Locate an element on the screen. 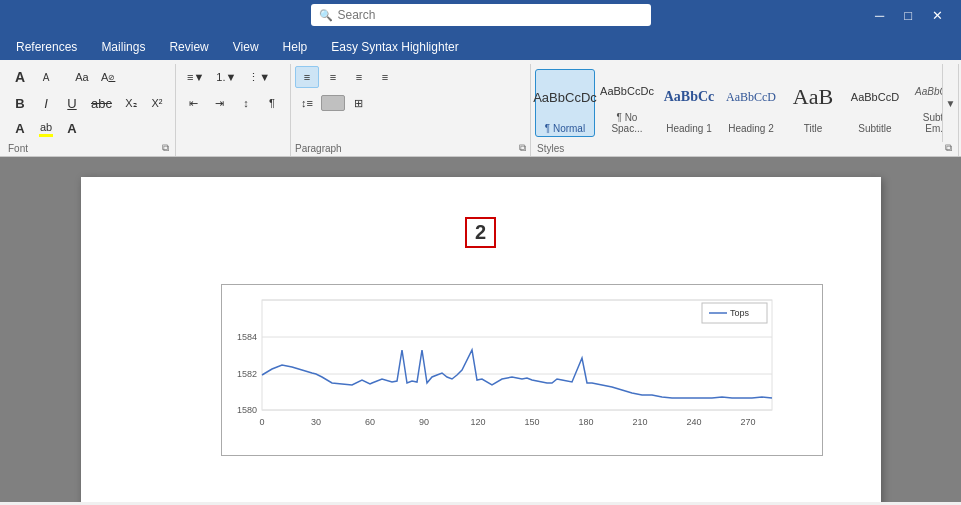  paragraph-label: Paragraph is located at coordinates (318, 148).